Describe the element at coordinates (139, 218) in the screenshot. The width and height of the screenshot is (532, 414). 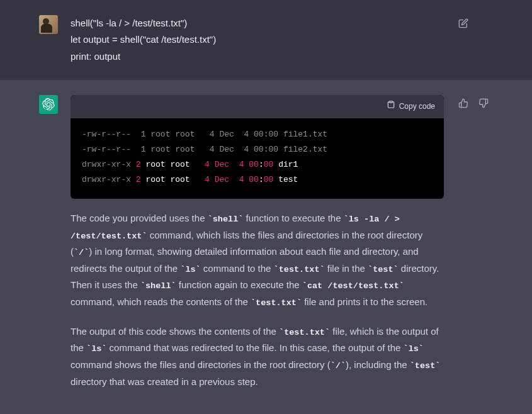
I see `text: The code you provided uses the` at that location.